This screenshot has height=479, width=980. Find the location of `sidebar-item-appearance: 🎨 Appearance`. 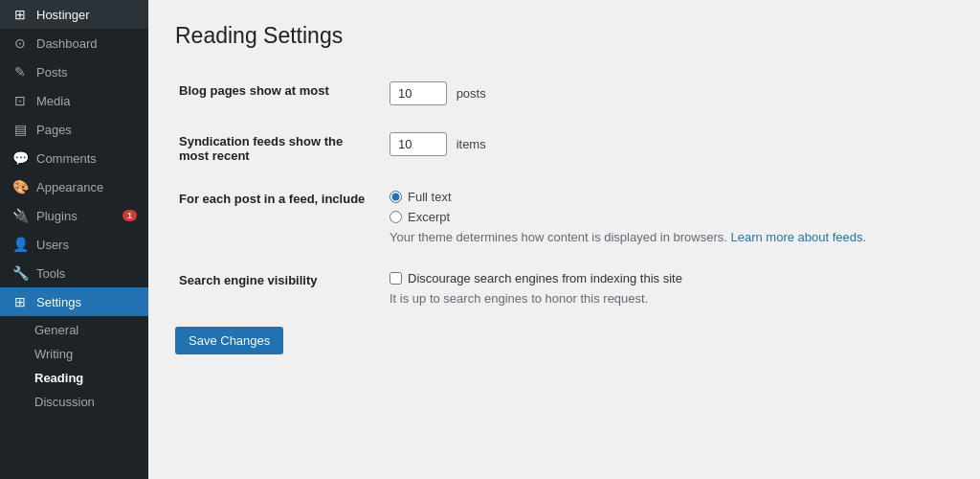

sidebar-item-appearance: 🎨 Appearance is located at coordinates (75, 187).